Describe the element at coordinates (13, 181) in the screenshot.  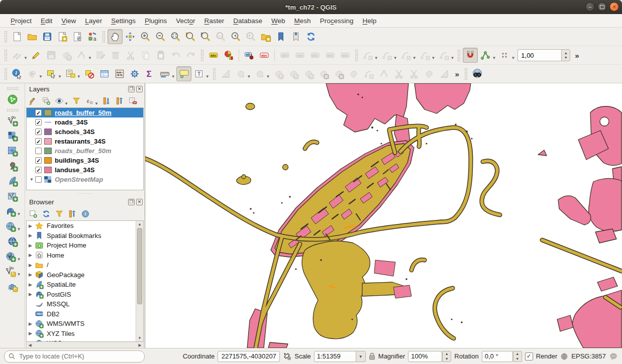
I see `add-spatialite-layer-icon` at that location.